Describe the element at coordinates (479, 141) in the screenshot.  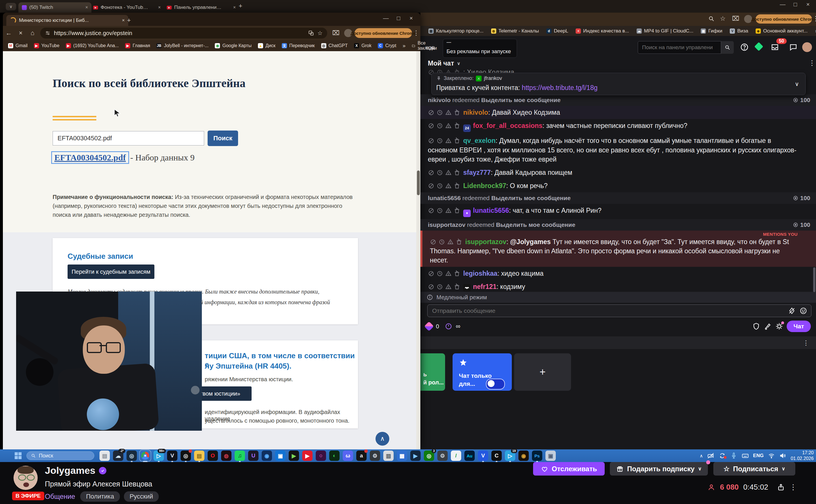
I see `chat-username: qv_exelon` at that location.